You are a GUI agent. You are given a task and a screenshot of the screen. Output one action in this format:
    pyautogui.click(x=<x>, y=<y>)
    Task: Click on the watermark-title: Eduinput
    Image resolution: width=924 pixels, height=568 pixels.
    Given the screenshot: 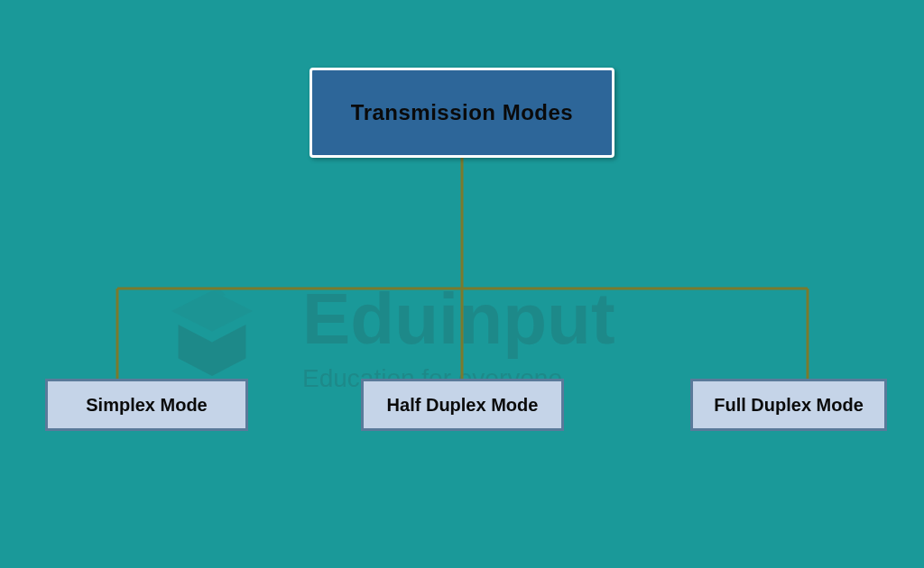 What is the action you would take?
    pyautogui.click(x=458, y=319)
    